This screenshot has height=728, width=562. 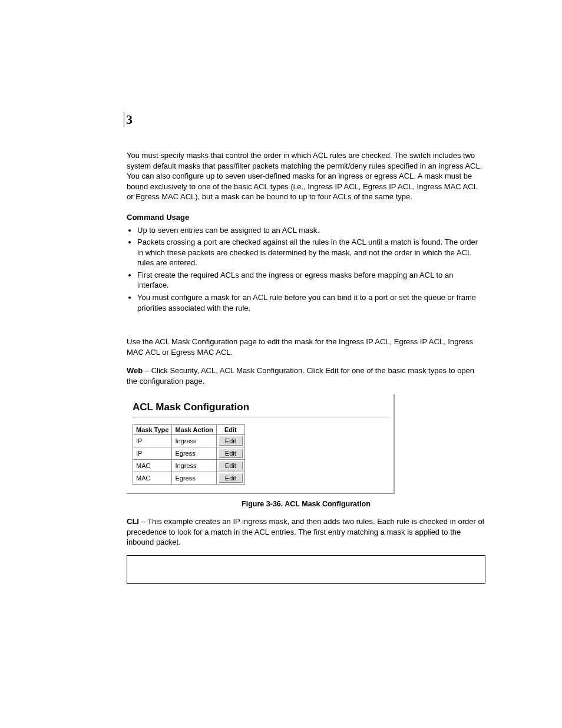 I want to click on screenshot-title: ACL Mask Configuration, so click(x=260, y=407).